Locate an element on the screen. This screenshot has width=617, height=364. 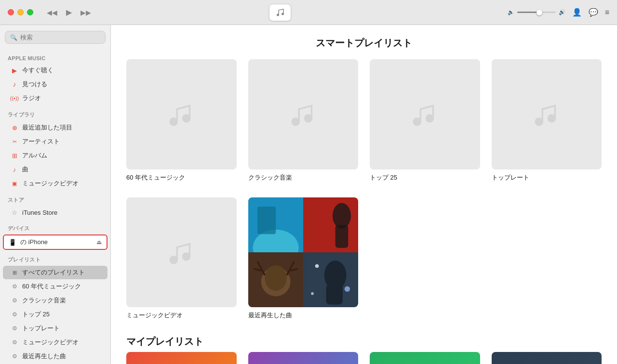
sidebar-item-iphone: 📱 の iPhone ⏏ is located at coordinates (55, 242).